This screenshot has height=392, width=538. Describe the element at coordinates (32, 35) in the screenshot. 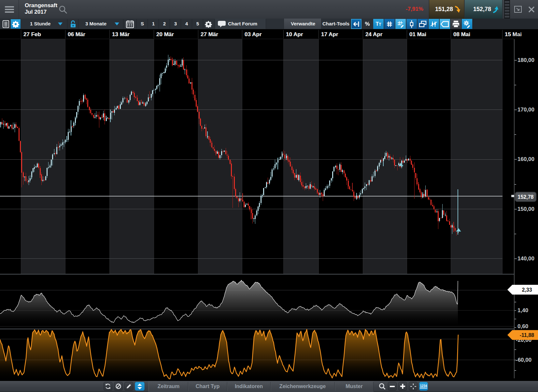

I see `svg-text: 27 Feb` at that location.